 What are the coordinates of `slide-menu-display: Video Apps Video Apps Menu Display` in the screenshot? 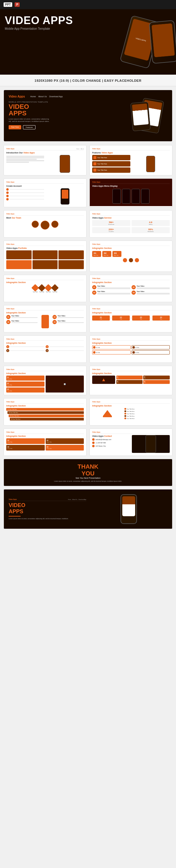 It's located at (131, 193).